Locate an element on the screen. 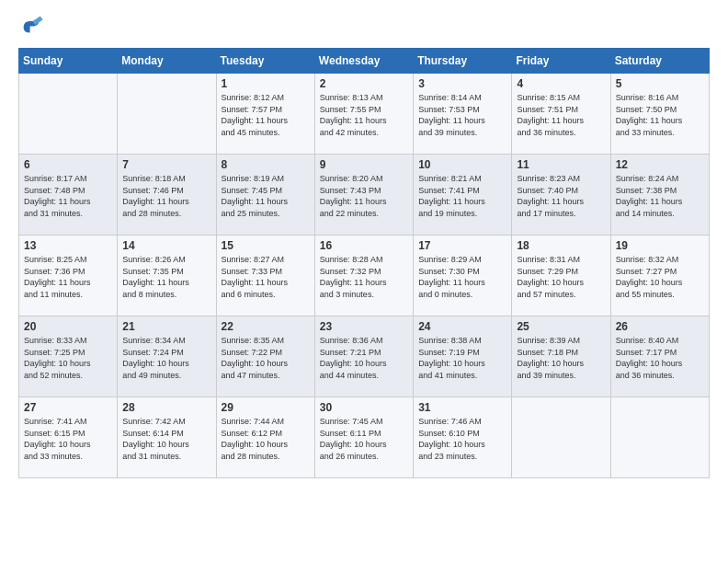 This screenshot has height=563, width=728. header-row: SundayMondayTuesdayWednesdayThursdayFrid… is located at coordinates (364, 61).